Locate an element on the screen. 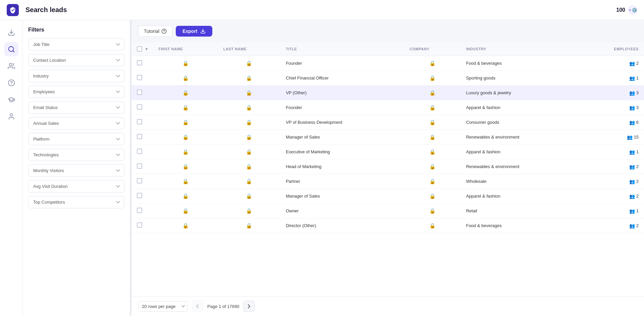  filter-technologies: Technologies is located at coordinates (76, 155).